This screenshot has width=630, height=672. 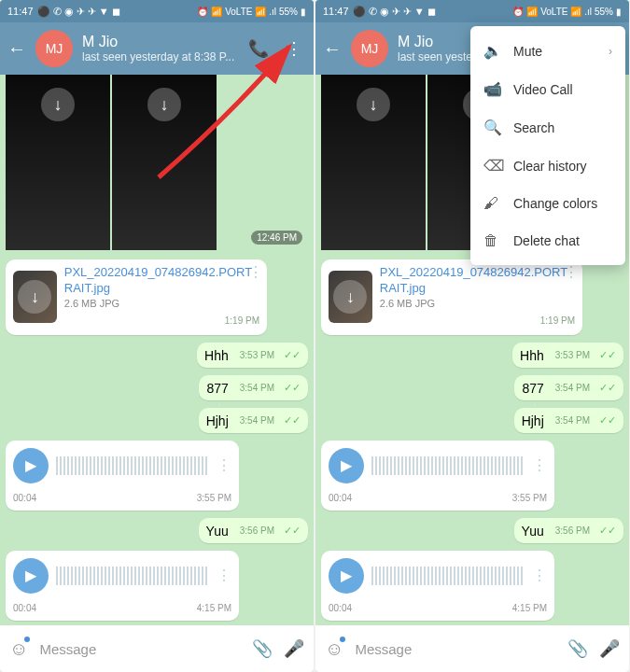 I want to click on menu-delete-chat: 🗑Delete chat, so click(x=548, y=241).